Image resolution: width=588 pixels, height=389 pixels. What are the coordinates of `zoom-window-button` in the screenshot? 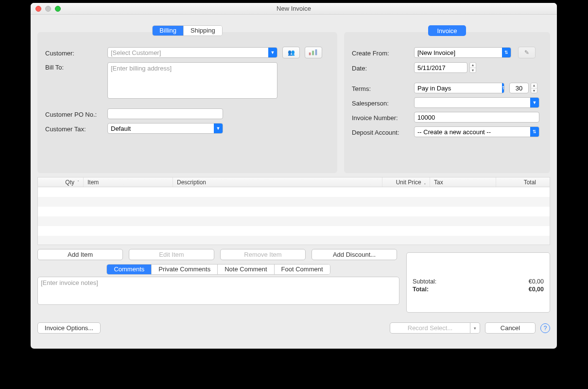 It's located at (58, 9).